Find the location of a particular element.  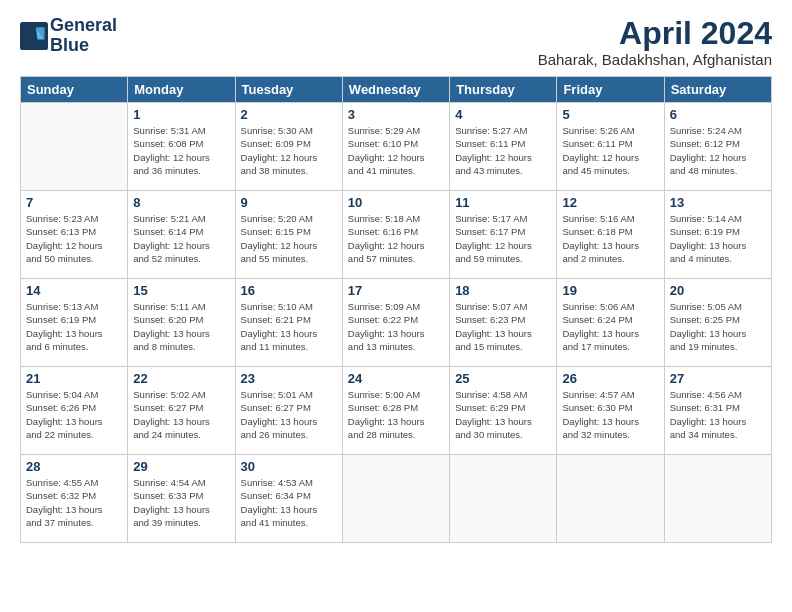

header-wednesday: Wednesday is located at coordinates (396, 90).